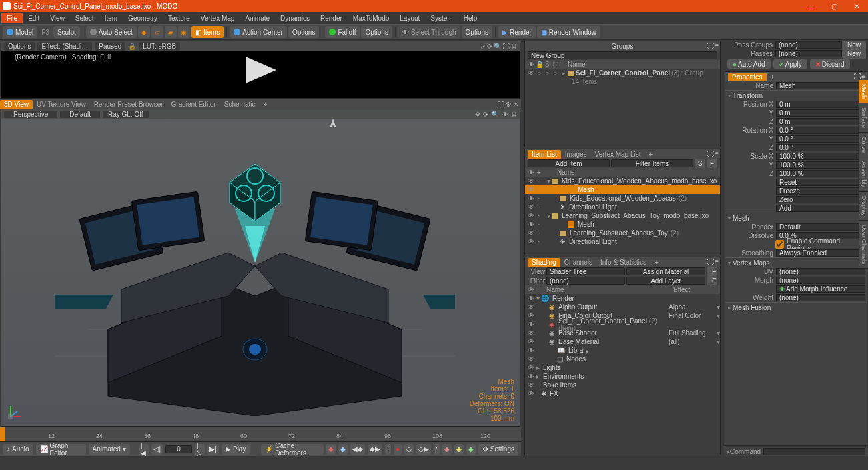 This screenshot has height=470, width=868. I want to click on vp-view-icon: 👁, so click(505, 115).